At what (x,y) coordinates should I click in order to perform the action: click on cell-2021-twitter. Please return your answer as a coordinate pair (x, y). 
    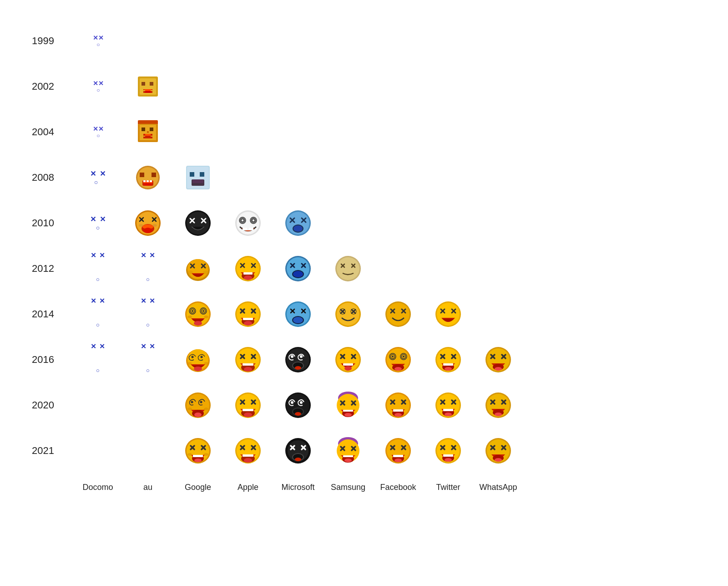
    Looking at the image, I should click on (448, 451).